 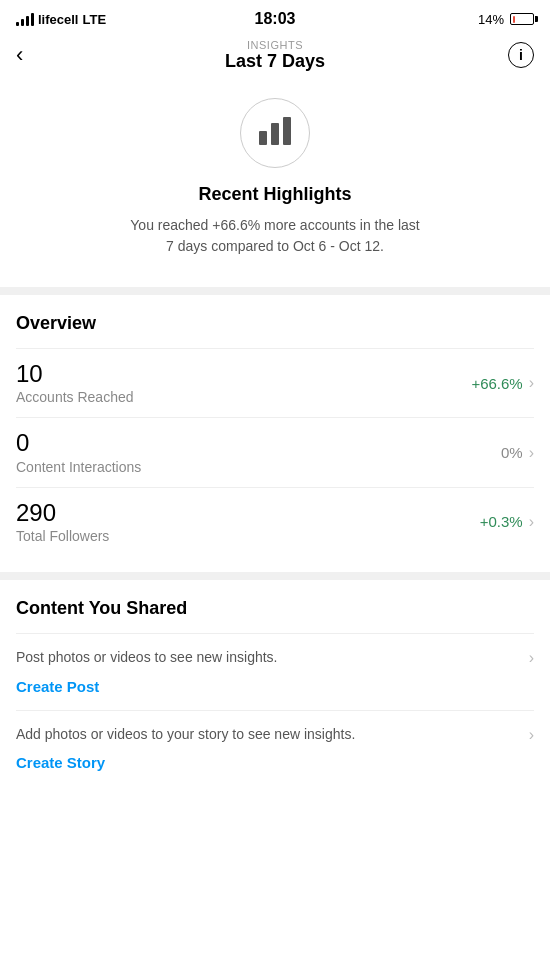 What do you see at coordinates (502, 383) in the screenshot?
I see `accounts-reached-right: +66.6% ›` at bounding box center [502, 383].